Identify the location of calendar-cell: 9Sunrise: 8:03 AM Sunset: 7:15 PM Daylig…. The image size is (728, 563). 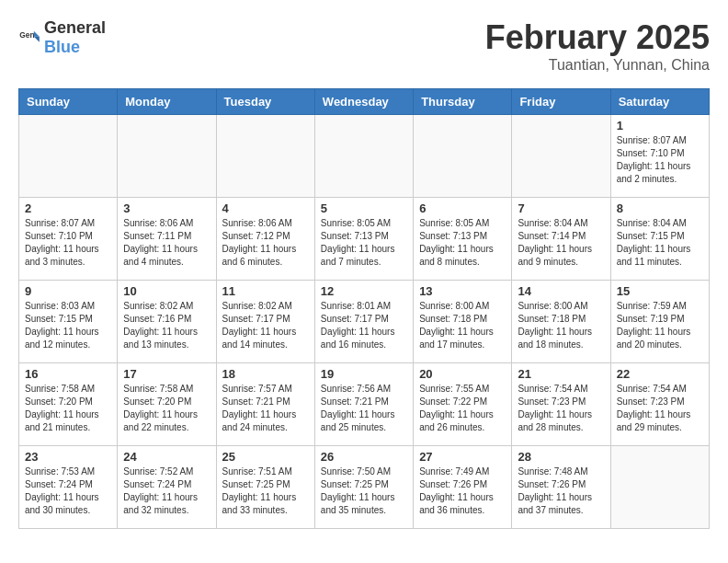
(68, 322).